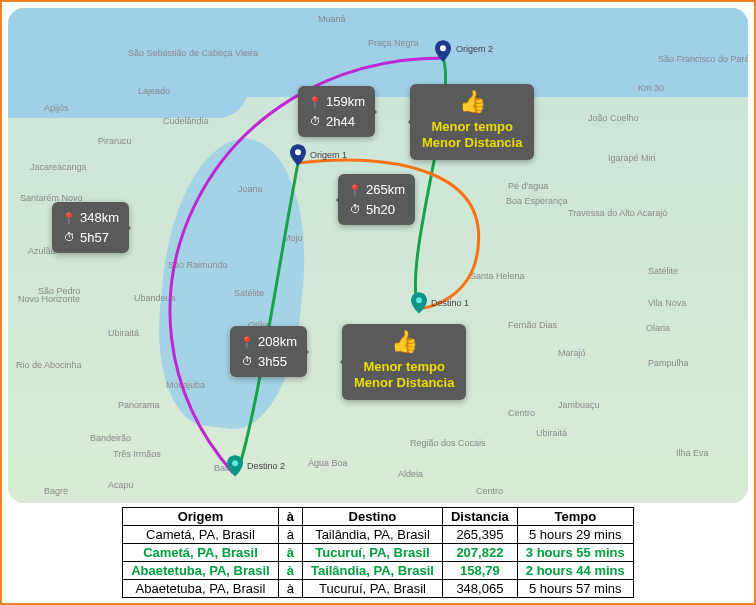 The height and width of the screenshot is (605, 756). I want to click on col-distancia: Distancia, so click(480, 517).